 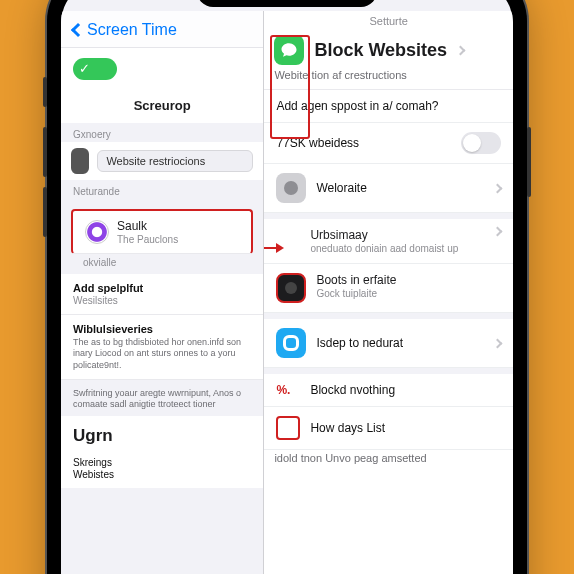 What do you see at coordinates (273, 248) in the screenshot?
I see `annotation-arrow` at bounding box center [273, 248].